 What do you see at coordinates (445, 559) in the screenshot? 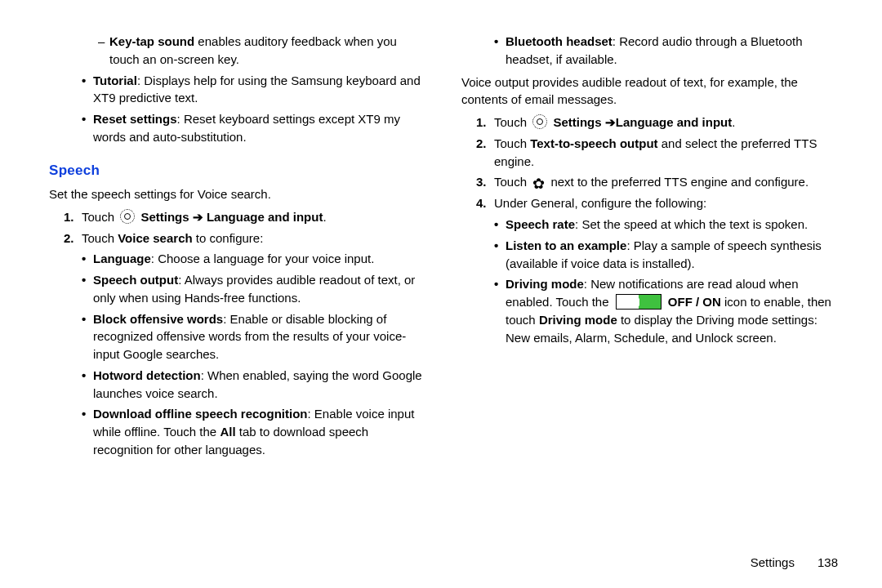
I see `page-footer: Settings 138` at bounding box center [445, 559].